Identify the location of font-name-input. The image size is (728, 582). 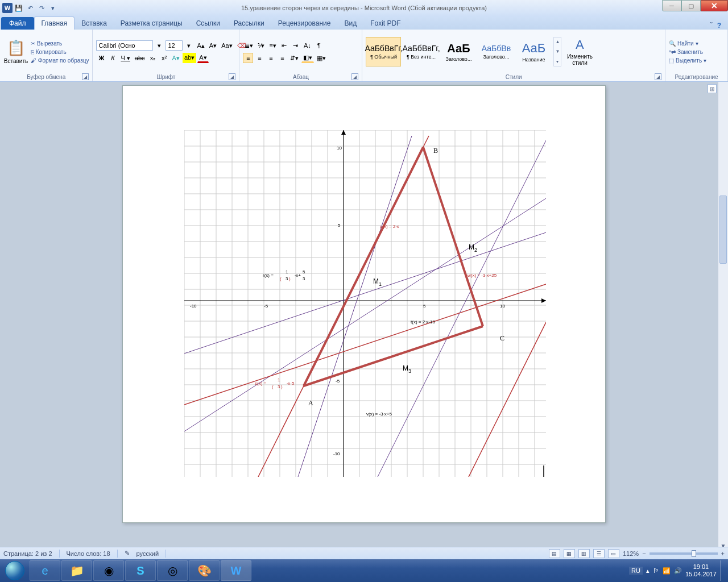
(125, 45).